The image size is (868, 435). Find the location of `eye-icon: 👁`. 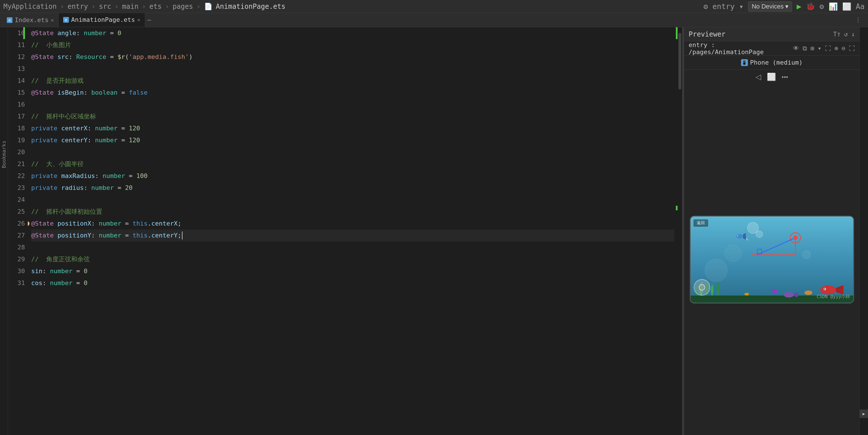

eye-icon: 👁 is located at coordinates (796, 49).